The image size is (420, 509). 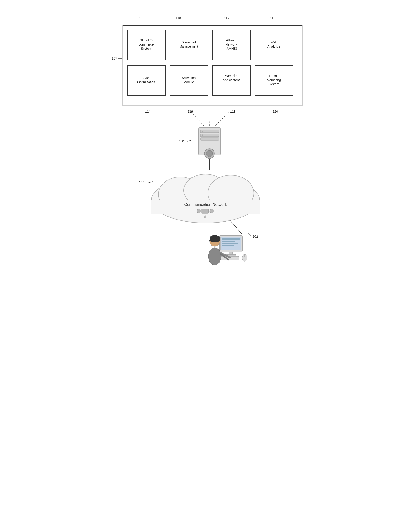 I want to click on ref-116: 116, so click(x=190, y=112).